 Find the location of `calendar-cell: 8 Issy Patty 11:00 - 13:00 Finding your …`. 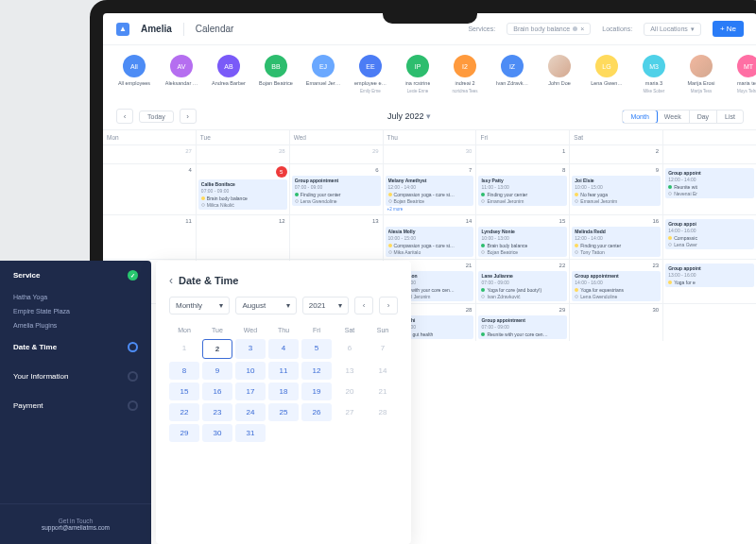

calendar-cell: 8 Issy Patty 11:00 - 13:00 Finding your … is located at coordinates (524, 189).